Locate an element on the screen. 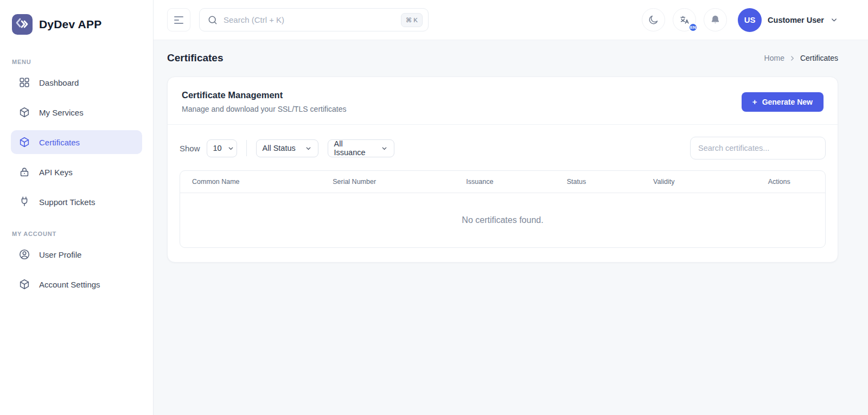 The width and height of the screenshot is (868, 415). certificate-search-input is located at coordinates (758, 148).